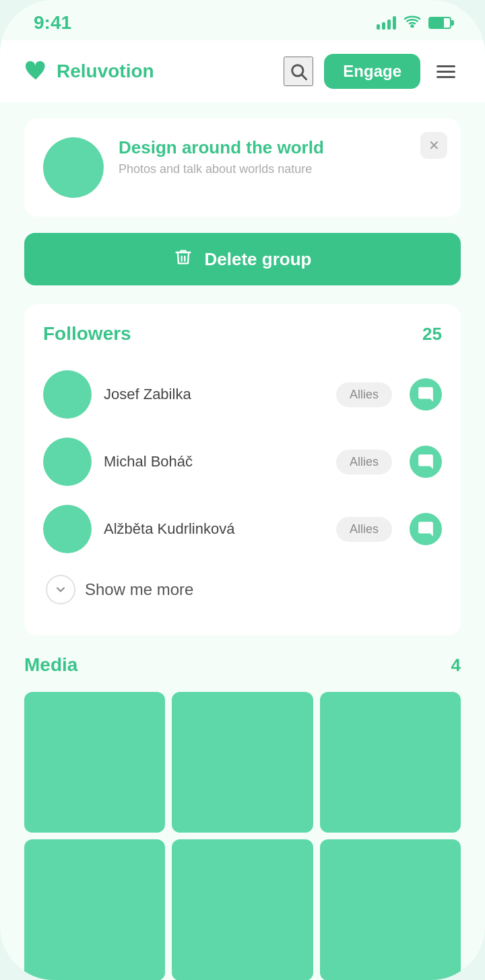 The image size is (485, 980). Describe the element at coordinates (456, 665) in the screenshot. I see `media-count: 4` at that location.